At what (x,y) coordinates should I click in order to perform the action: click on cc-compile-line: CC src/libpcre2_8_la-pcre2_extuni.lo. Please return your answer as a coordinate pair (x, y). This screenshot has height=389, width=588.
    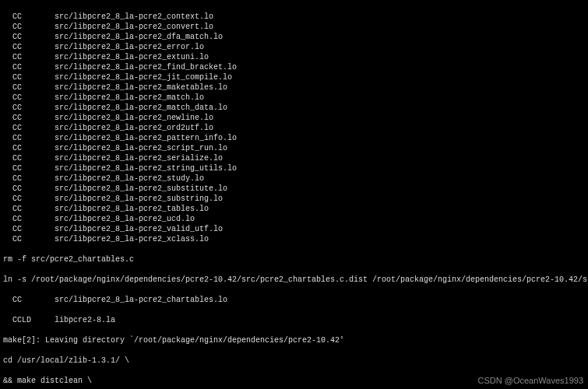
    Looking at the image, I should click on (294, 58).